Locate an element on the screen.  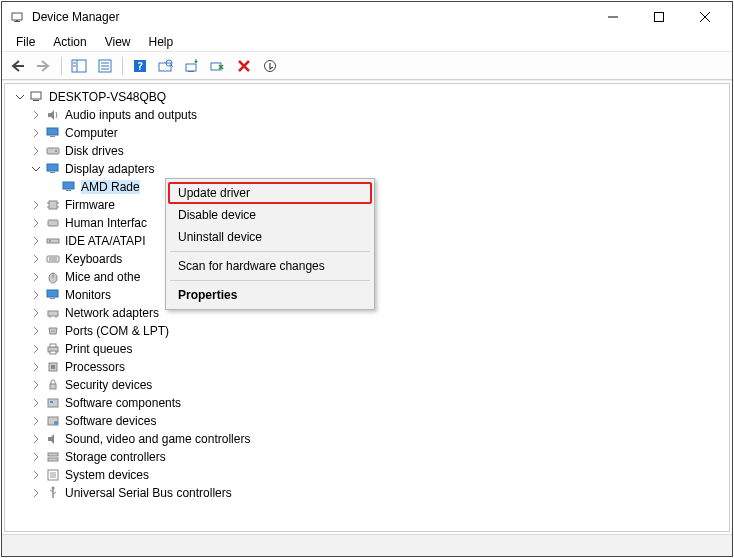
context-uninstall-device: Uninstall device is located at coordinates (270, 237).